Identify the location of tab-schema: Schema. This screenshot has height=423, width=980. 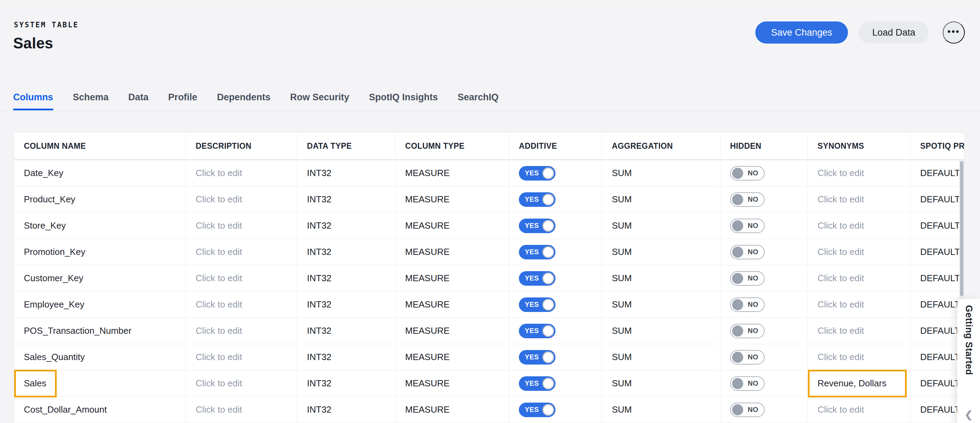
(91, 101).